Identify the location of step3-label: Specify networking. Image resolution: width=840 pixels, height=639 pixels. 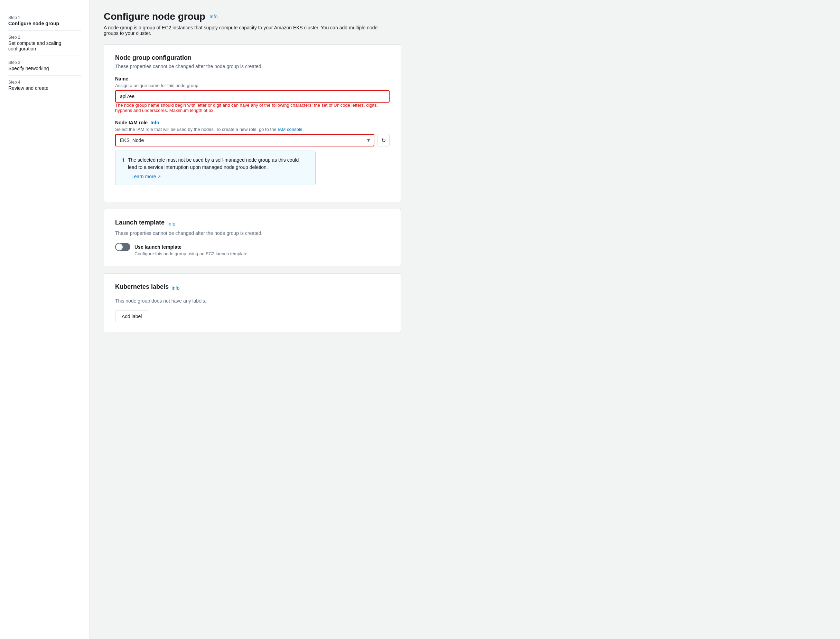
(45, 68).